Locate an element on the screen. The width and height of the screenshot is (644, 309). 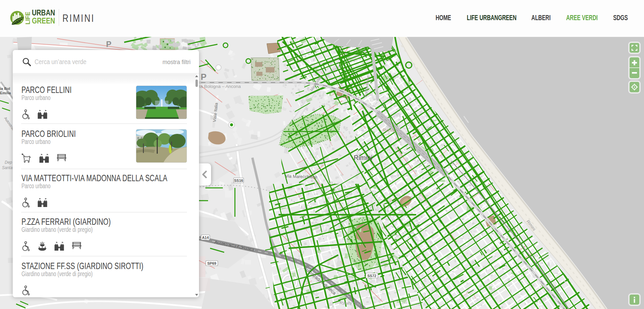
svg-text: SP69 is located at coordinates (212, 263).